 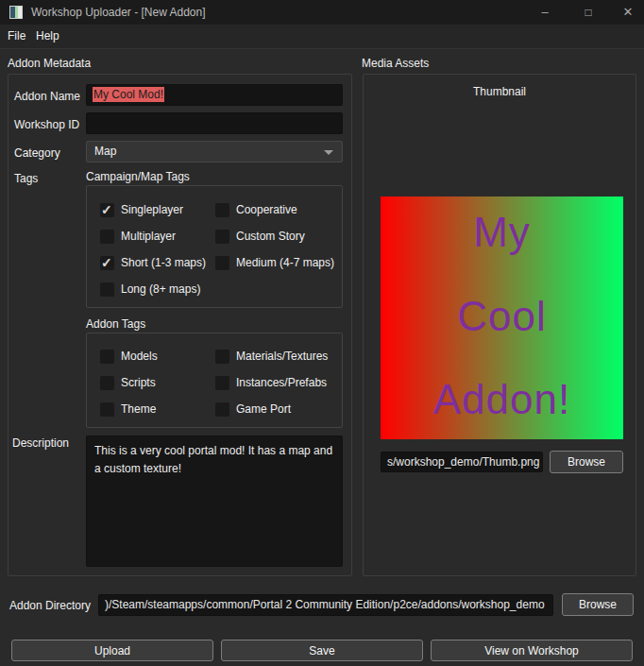 What do you see at coordinates (263, 409) in the screenshot?
I see `checkbox-label: Game Port` at bounding box center [263, 409].